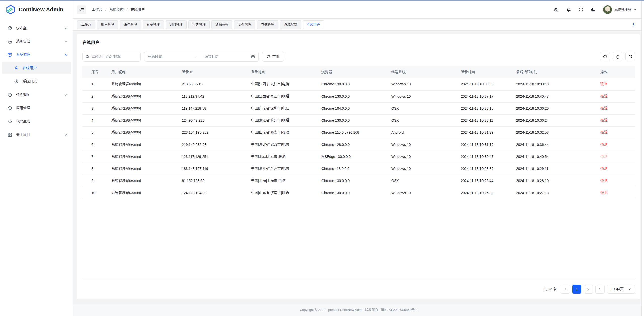  What do you see at coordinates (618, 57) in the screenshot?
I see `table-settings-button` at bounding box center [618, 57].